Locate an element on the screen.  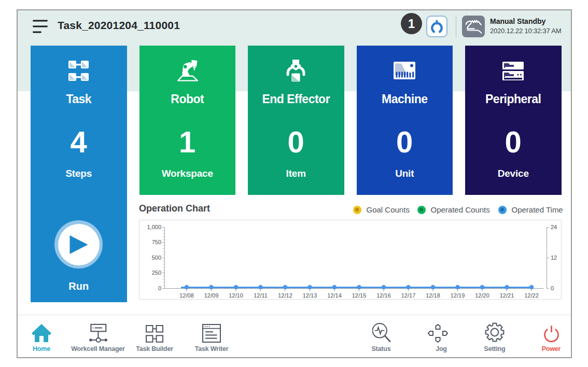
svg-text: 250 is located at coordinates (157, 273).